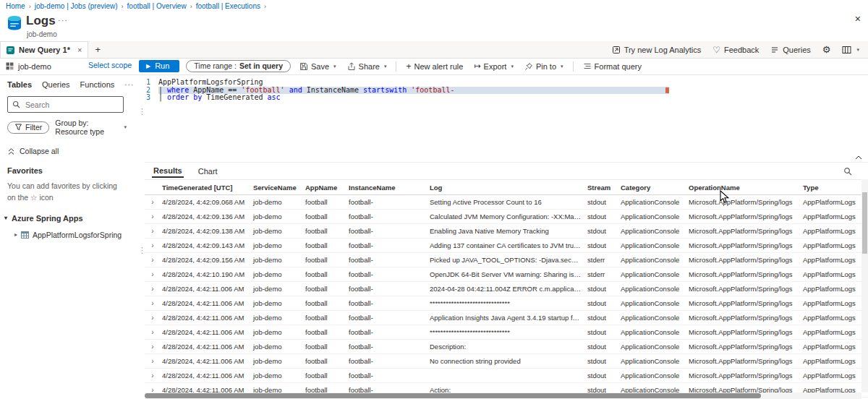 The width and height of the screenshot is (868, 399). What do you see at coordinates (858, 19) in the screenshot?
I see `close-icon: ×` at bounding box center [858, 19].